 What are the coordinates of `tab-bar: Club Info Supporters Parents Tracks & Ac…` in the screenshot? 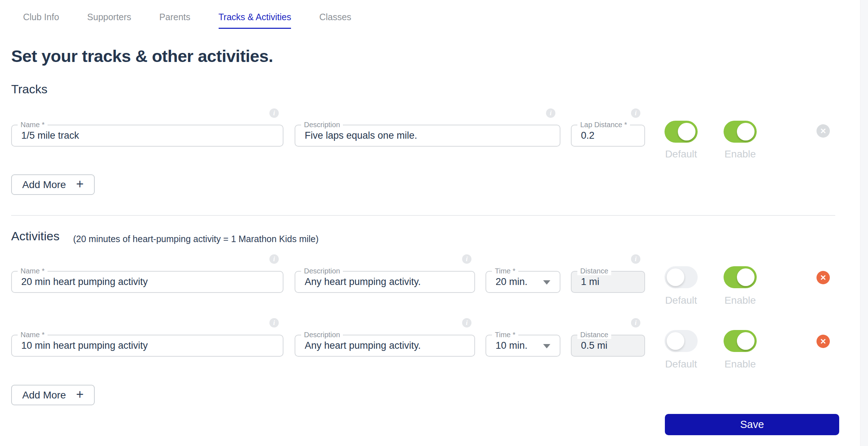 It's located at (187, 20).